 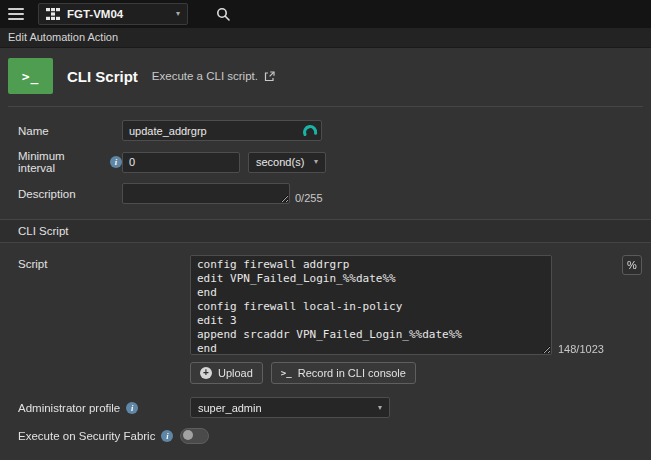 What do you see at coordinates (581, 349) in the screenshot?
I see `script-counter: 148/1023` at bounding box center [581, 349].